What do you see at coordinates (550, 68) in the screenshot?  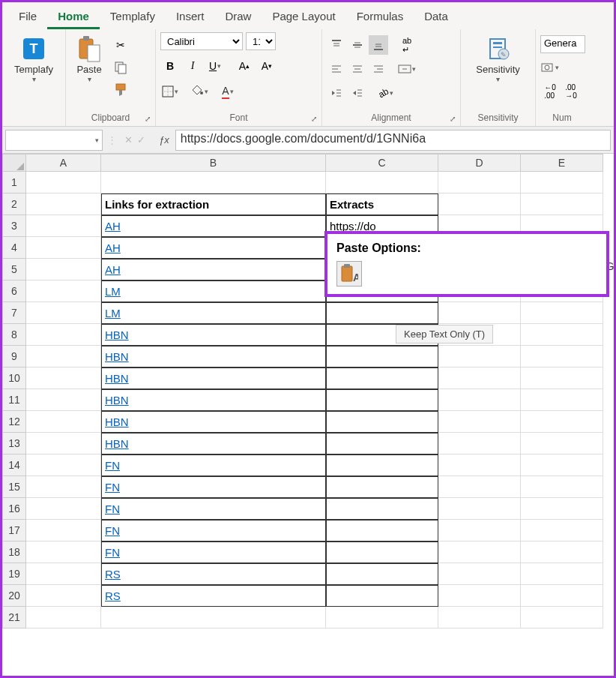 I see `currency-button: ▾` at bounding box center [550, 68].